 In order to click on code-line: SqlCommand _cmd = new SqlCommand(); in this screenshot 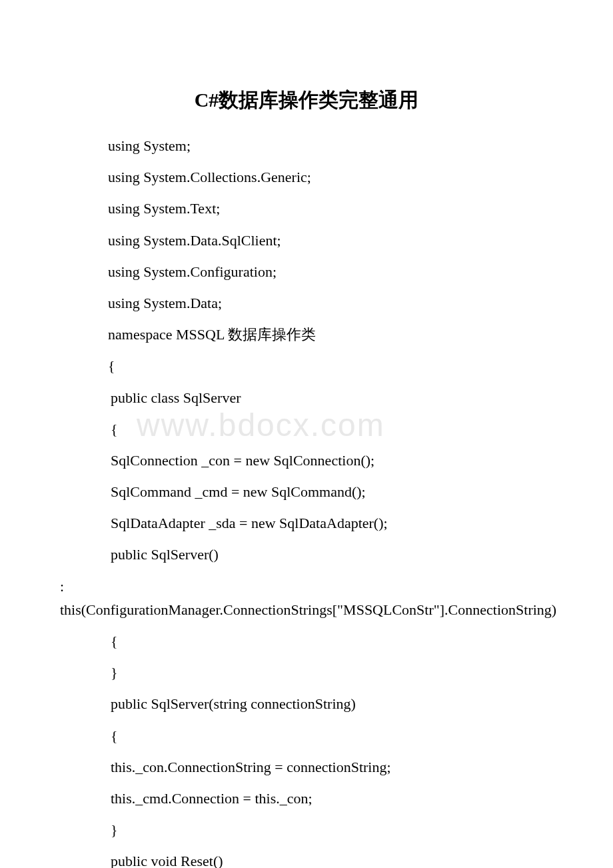, I will do `click(306, 492)`.